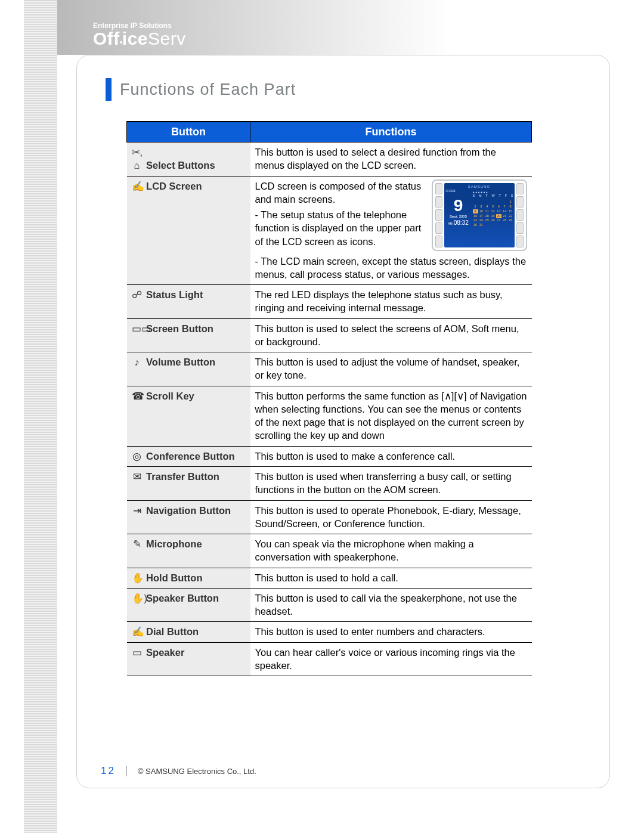 This screenshot has height=833, width=644. What do you see at coordinates (340, 228) in the screenshot?
I see `lcd-desc-b1: - The setup status of the telephone func…` at bounding box center [340, 228].